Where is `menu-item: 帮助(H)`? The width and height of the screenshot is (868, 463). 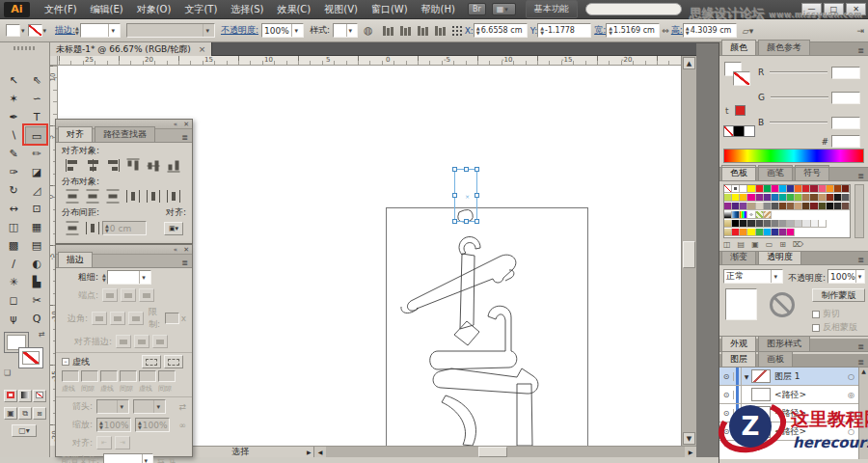 menu-item: 帮助(H) is located at coordinates (438, 10).